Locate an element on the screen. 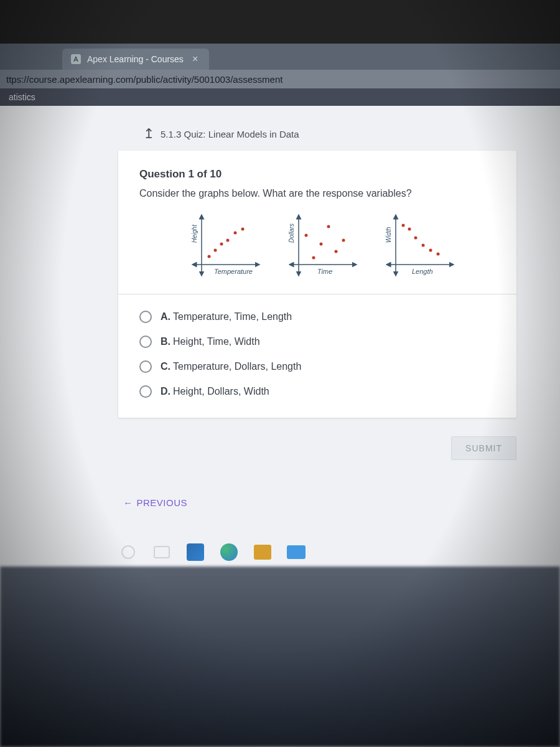 This screenshot has height=747, width=560. edge-browser-icon is located at coordinates (229, 552).